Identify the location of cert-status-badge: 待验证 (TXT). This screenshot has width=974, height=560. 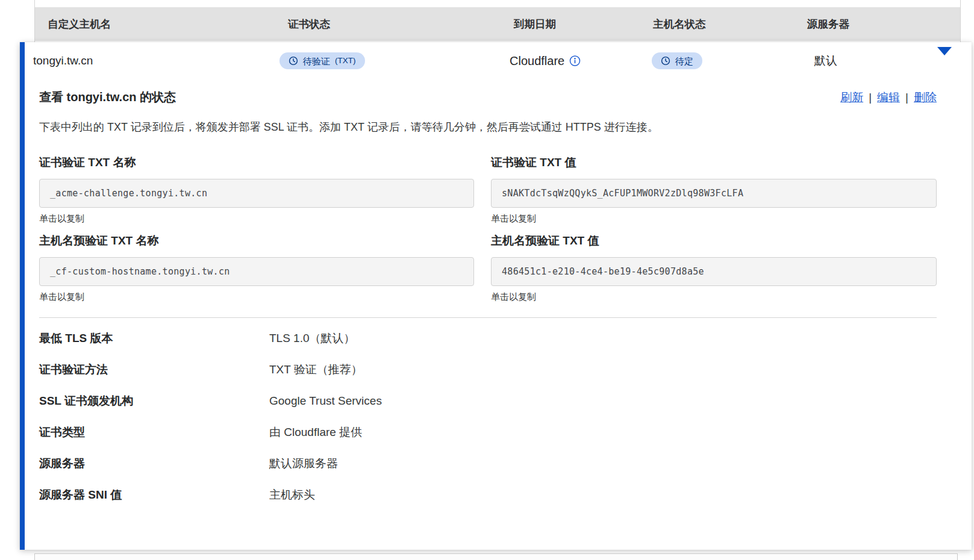
(322, 61).